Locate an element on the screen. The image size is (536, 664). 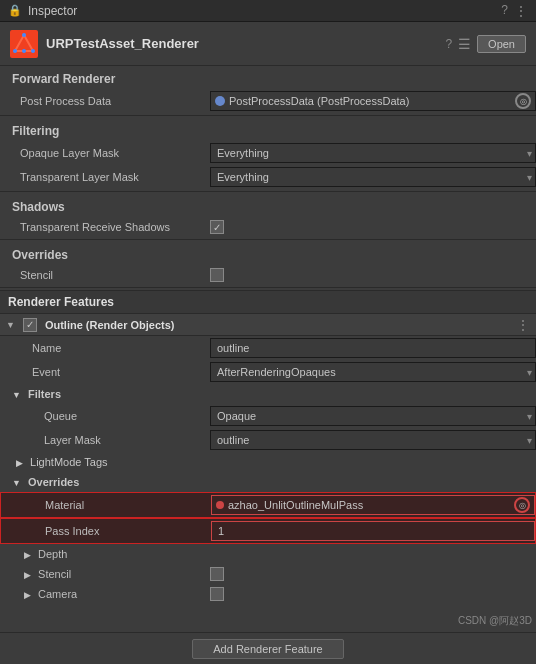
material-value: azhao_UnlitOutlineMulPass ◎ is located at coordinates (373, 505).